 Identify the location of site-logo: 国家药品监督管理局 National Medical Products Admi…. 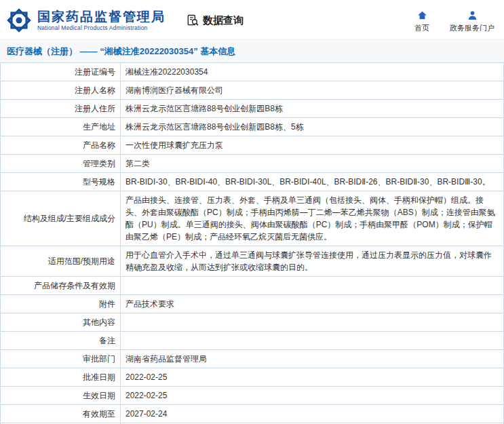
(85, 20).